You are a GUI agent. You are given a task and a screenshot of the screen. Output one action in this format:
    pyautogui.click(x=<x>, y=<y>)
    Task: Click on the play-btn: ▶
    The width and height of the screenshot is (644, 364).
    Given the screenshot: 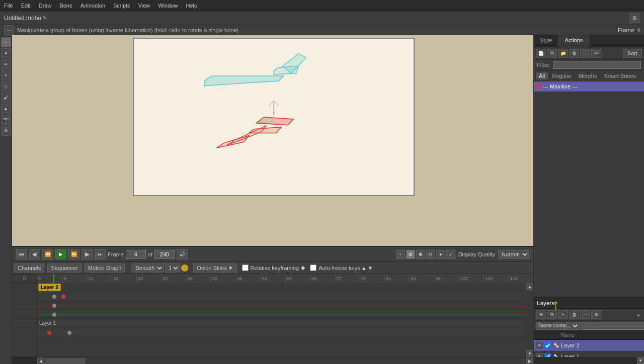 What is the action you would take?
    pyautogui.click(x=61, y=254)
    